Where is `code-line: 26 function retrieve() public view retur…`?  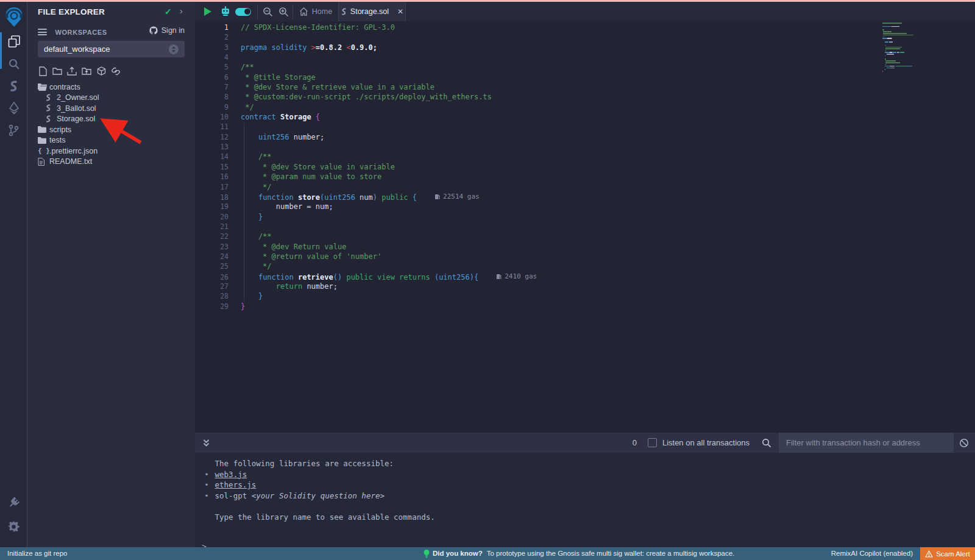
code-line: 26 function retrieve() public view retur… is located at coordinates (585, 277).